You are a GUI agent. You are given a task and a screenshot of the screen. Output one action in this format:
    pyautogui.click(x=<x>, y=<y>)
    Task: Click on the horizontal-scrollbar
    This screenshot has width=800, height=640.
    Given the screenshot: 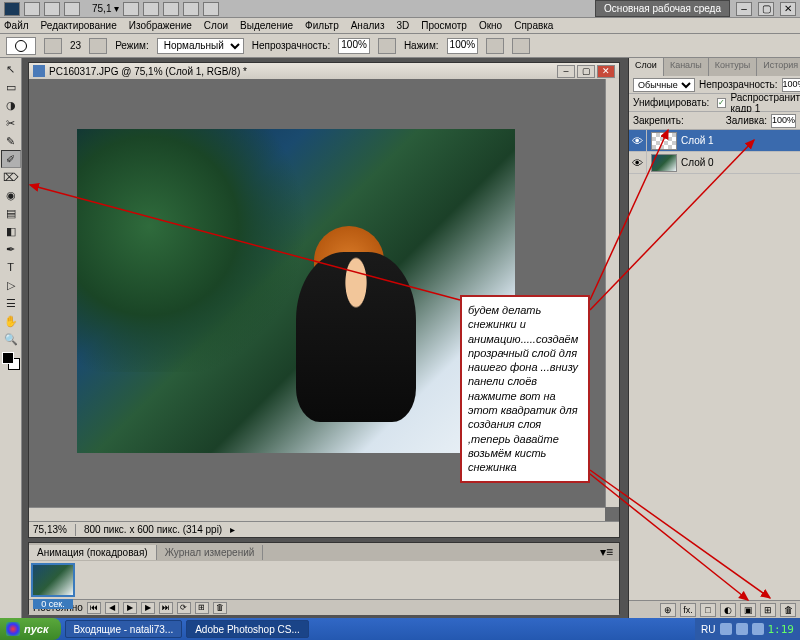 What is the action you would take?
    pyautogui.click(x=317, y=514)
    